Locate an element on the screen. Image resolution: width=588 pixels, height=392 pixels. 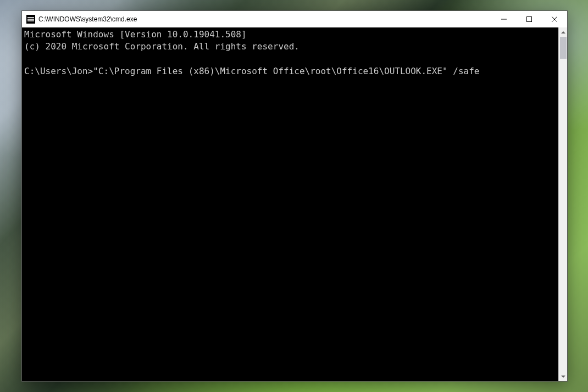
console-command: "C:\Program Files (x86)\Microsoft Office… is located at coordinates (286, 71).